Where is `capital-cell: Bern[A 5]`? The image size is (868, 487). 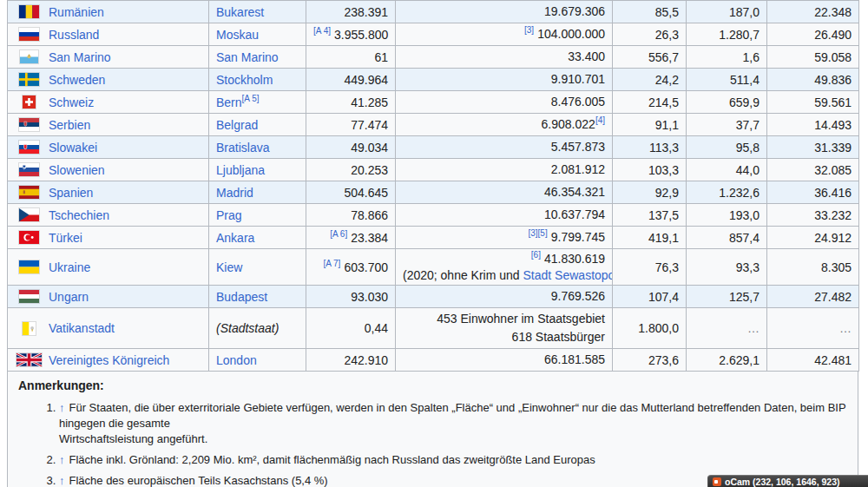 capital-cell: Bern[A 5] is located at coordinates (258, 102).